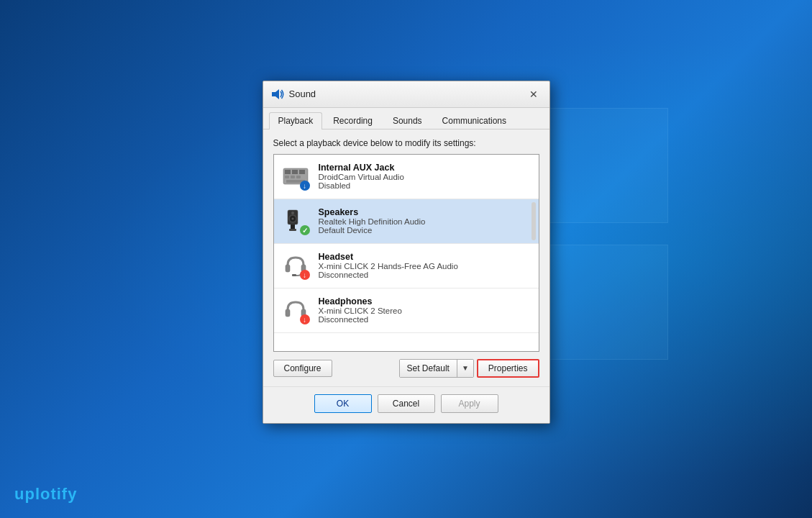 The width and height of the screenshot is (812, 518). I want to click on headset-name: Headset, so click(426, 257).